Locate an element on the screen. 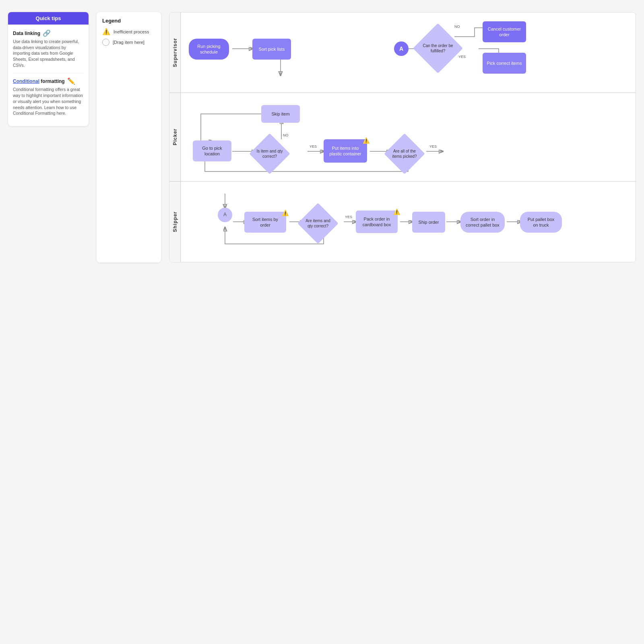  legend-card: Legend ⚠️ Inefficient process [Drag item… is located at coordinates (129, 137).